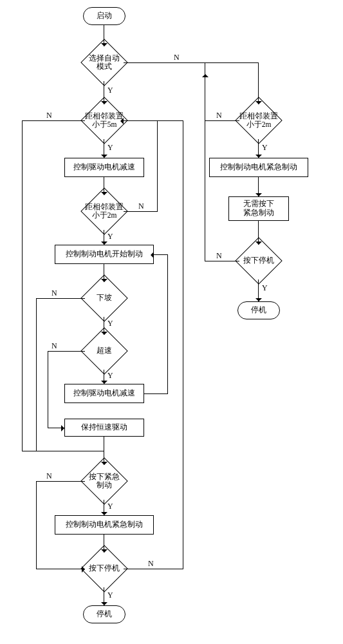 The height and width of the screenshot is (644, 343). What do you see at coordinates (104, 481) in the screenshot?
I see `decision-press-emerg-brake: 按下紧急 制动` at bounding box center [104, 481].